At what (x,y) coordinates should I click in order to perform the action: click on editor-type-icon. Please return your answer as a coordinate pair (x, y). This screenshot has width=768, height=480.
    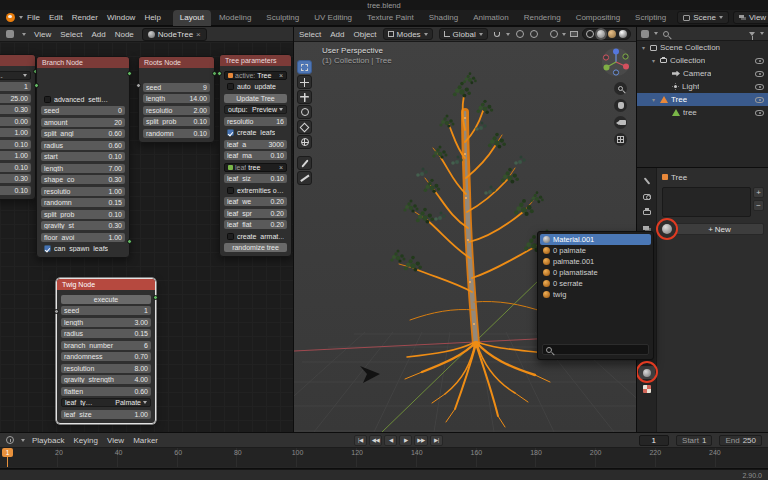
    Looking at the image, I should click on (10, 34).